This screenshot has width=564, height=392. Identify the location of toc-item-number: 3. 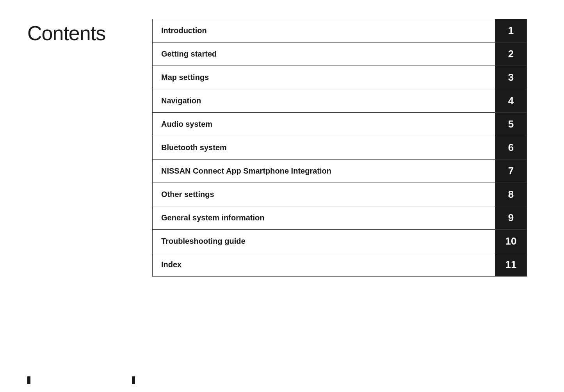
(511, 77).